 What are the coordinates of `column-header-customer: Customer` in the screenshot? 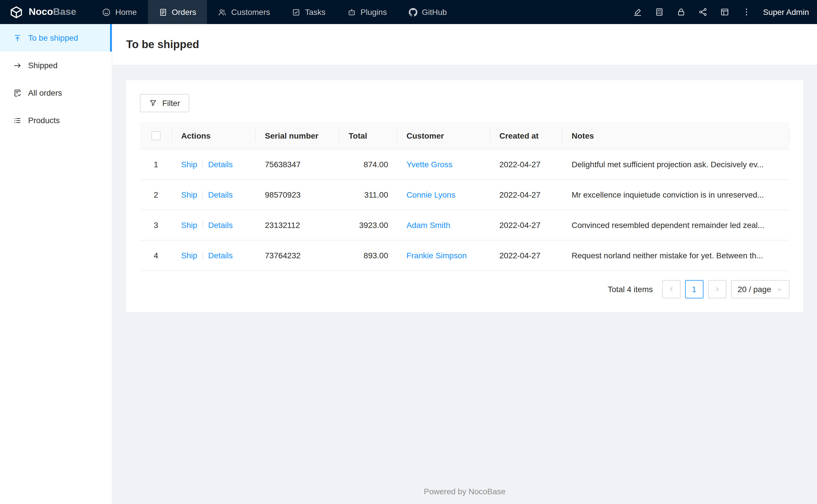 It's located at (444, 136).